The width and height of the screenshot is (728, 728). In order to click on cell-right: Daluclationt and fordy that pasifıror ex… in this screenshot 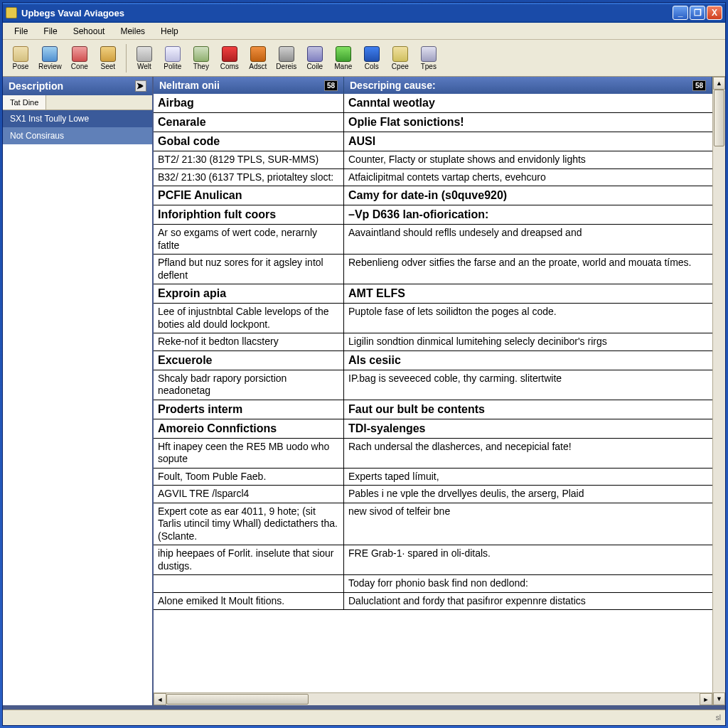, I will do `click(528, 601)`.